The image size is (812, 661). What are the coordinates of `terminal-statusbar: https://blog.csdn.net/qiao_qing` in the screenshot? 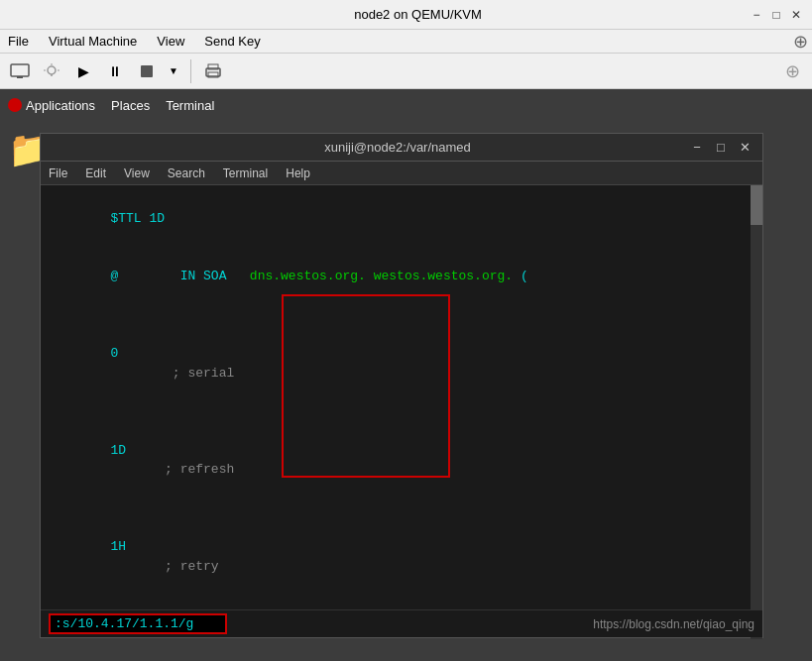 It's located at (402, 623).